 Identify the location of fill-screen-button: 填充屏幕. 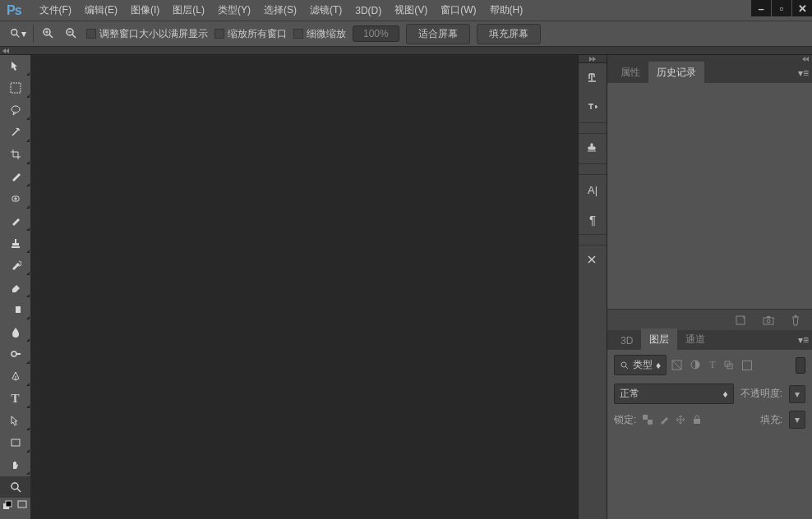
(509, 34).